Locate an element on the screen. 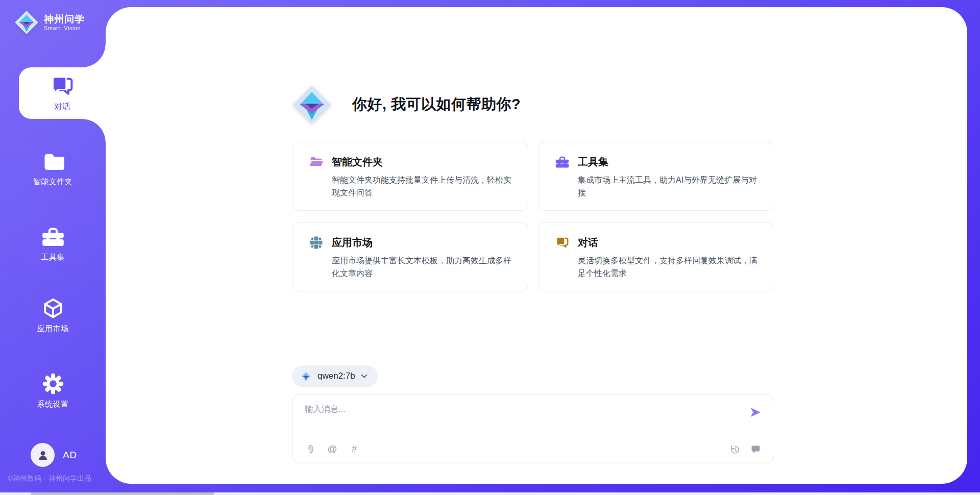 This screenshot has width=980, height=495. greeting-title: 你好, 我可以如何帮助你? is located at coordinates (436, 105).